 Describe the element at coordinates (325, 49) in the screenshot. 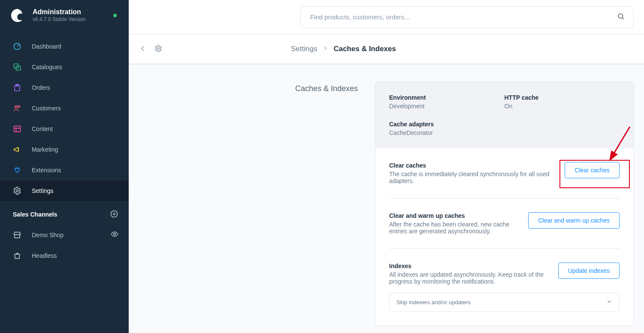

I see `chevron-right-icon` at that location.